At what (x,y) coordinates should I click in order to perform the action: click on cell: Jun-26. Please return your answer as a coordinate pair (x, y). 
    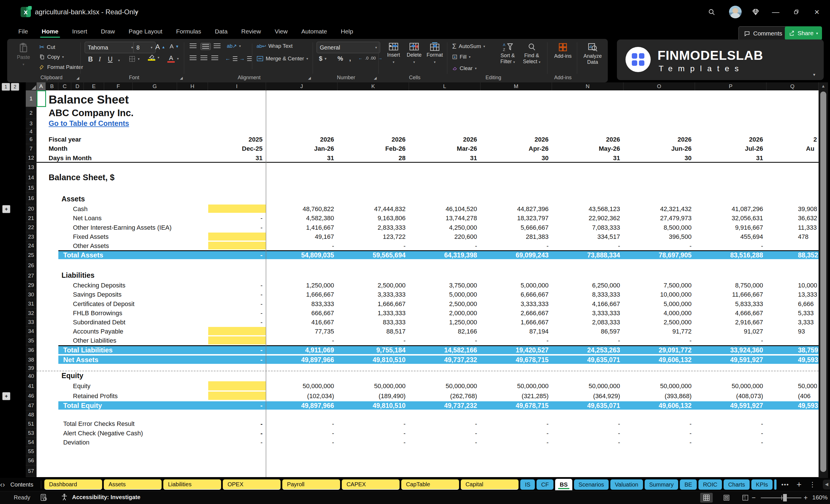
    Looking at the image, I should click on (659, 149).